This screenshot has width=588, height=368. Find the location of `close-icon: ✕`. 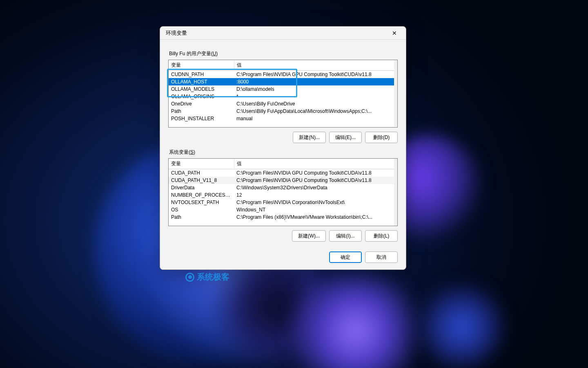

close-icon: ✕ is located at coordinates (394, 33).